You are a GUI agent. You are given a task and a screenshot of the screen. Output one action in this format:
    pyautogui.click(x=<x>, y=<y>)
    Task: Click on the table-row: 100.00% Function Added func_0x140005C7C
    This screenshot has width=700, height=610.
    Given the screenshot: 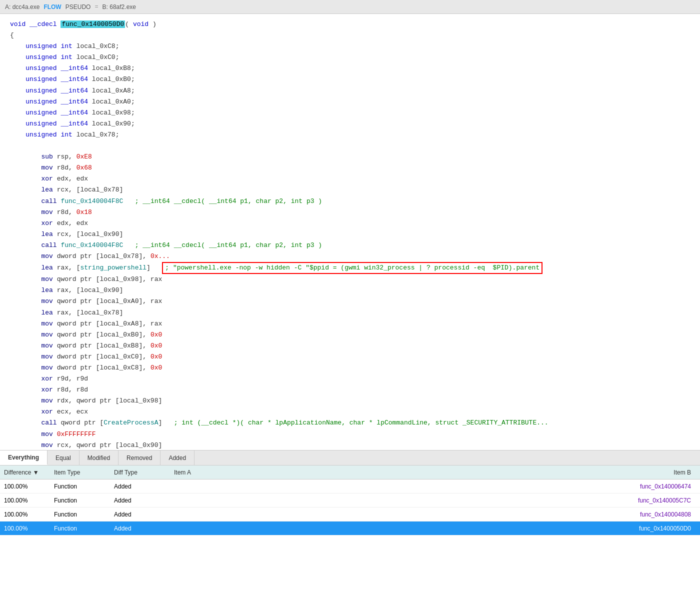 What is the action you would take?
    pyautogui.click(x=350, y=500)
    